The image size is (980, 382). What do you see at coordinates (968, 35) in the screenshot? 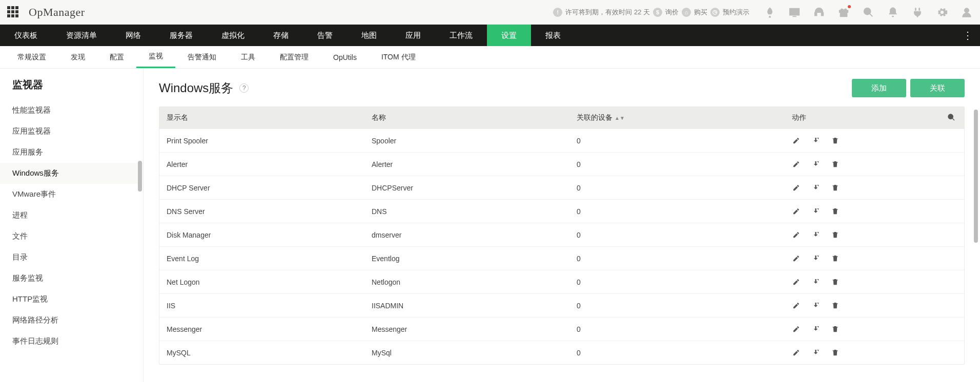
I see `more-menu-icon: ⋮` at bounding box center [968, 35].